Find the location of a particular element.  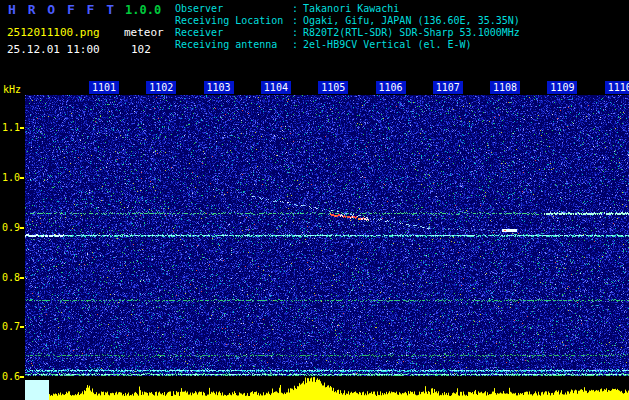

info-label: Receiving antenna is located at coordinates (234, 45).